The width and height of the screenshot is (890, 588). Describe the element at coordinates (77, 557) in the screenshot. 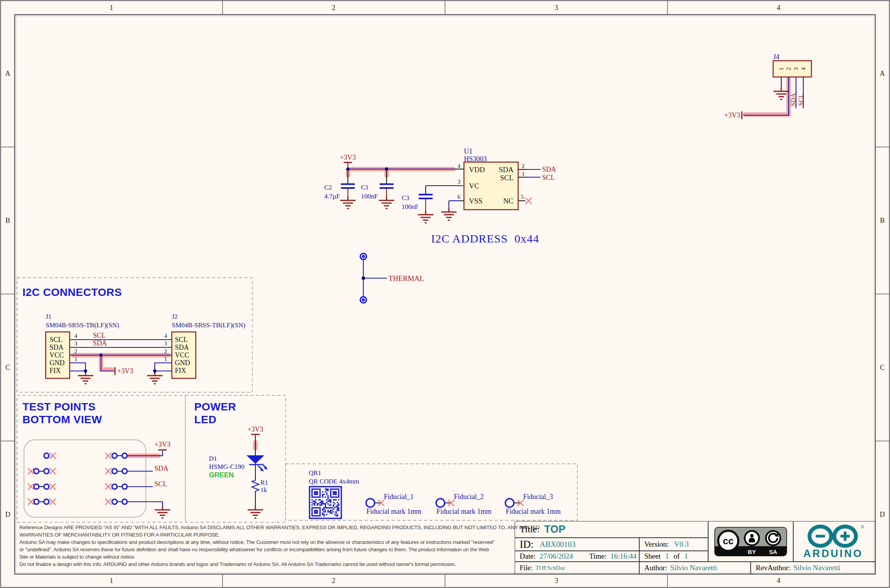

I see `legal-text-line: Site or Materials is subject to change w…` at that location.